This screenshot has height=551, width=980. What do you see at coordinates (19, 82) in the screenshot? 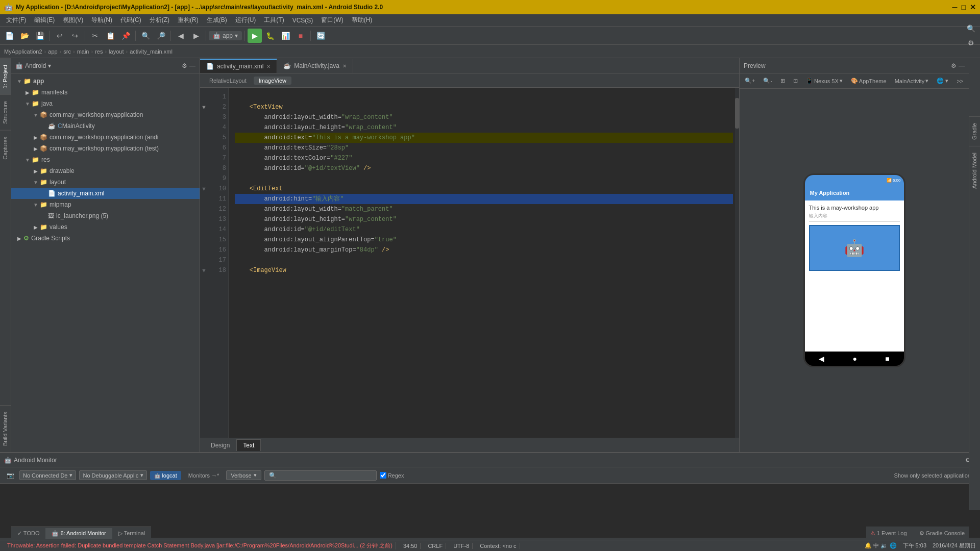
I see `expand-arrow-app: ▼` at bounding box center [19, 82].